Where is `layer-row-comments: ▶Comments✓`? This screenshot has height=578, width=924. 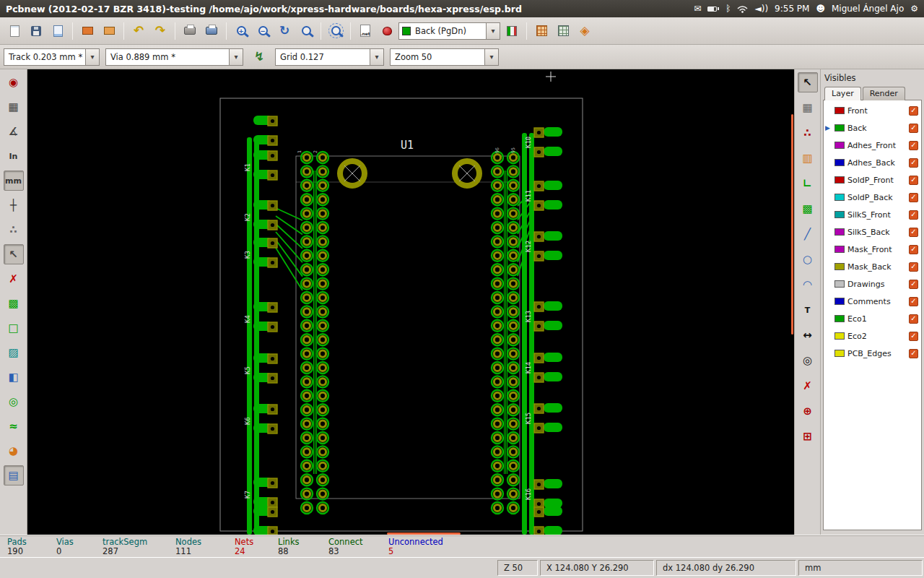
layer-row-comments: ▶Comments✓ is located at coordinates (872, 301).